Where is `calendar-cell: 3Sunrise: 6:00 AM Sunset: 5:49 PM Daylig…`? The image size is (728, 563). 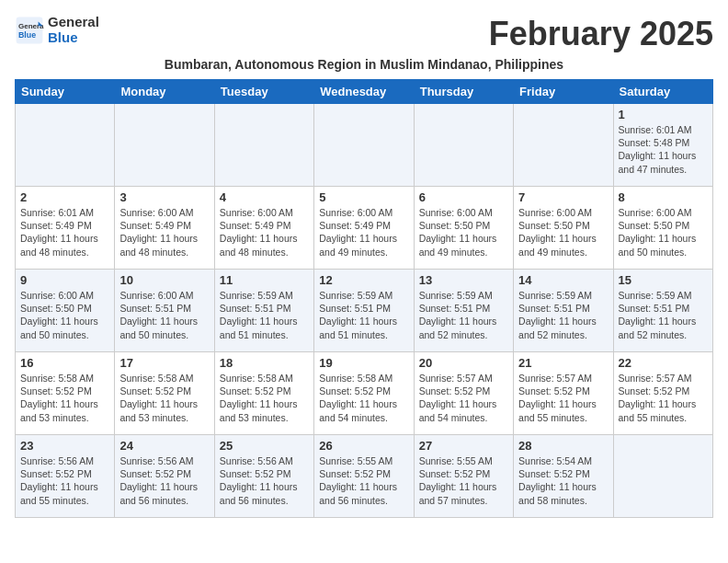 calendar-cell: 3Sunrise: 6:00 AM Sunset: 5:49 PM Daylig… is located at coordinates (165, 228).